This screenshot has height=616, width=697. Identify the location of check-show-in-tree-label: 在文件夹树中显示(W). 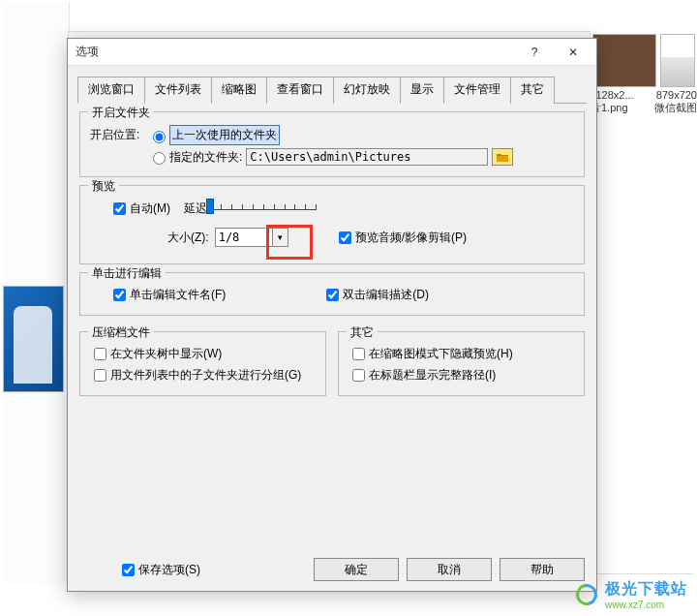
(167, 354).